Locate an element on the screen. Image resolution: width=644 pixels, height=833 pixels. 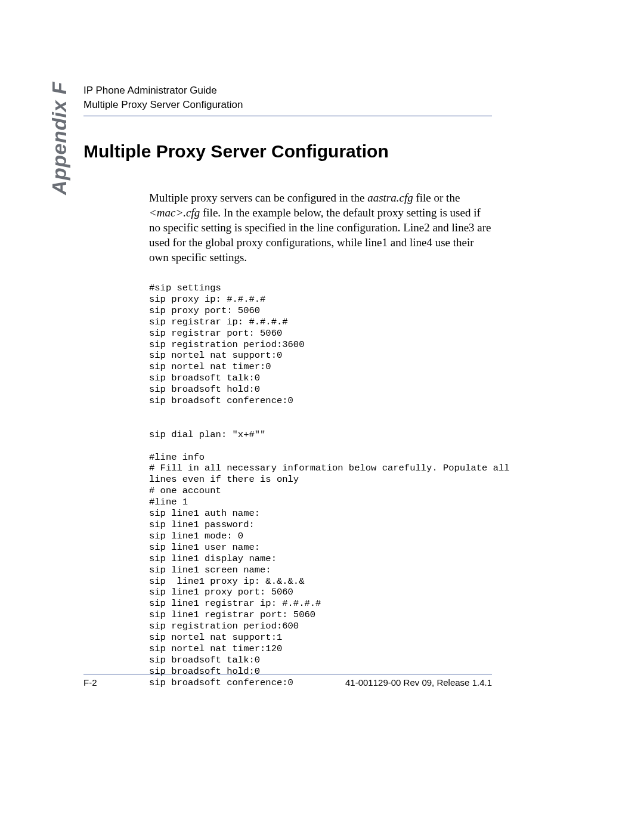
header-line-1: IP Phone Administrator Guide is located at coordinates (287, 91).